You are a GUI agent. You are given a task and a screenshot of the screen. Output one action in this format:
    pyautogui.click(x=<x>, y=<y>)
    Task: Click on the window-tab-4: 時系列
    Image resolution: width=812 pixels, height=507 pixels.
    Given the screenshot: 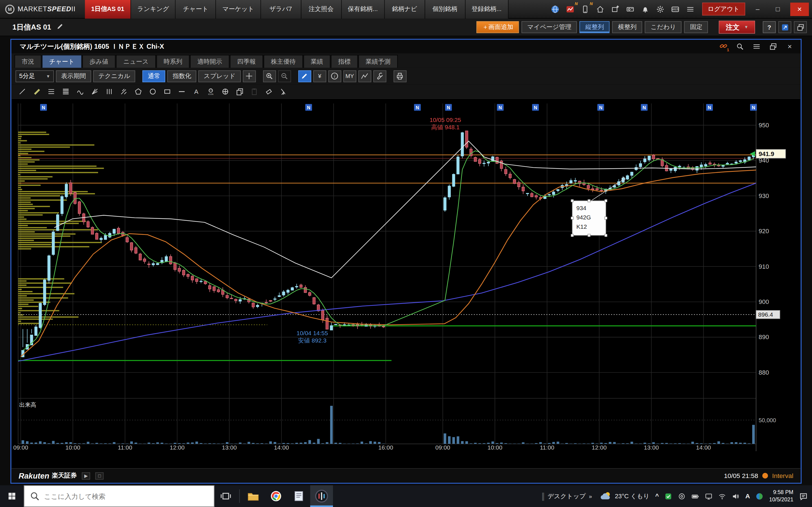 What is the action you would take?
    pyautogui.click(x=173, y=61)
    